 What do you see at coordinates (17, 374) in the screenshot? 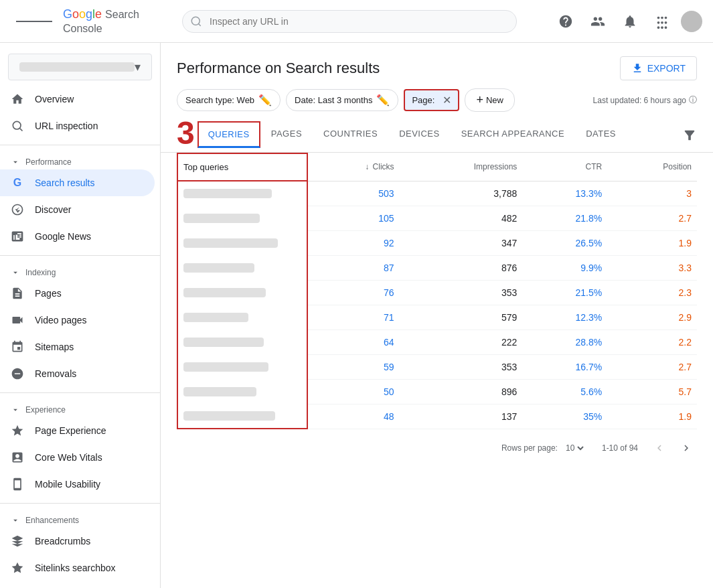
I see `removals-icon` at bounding box center [17, 374].